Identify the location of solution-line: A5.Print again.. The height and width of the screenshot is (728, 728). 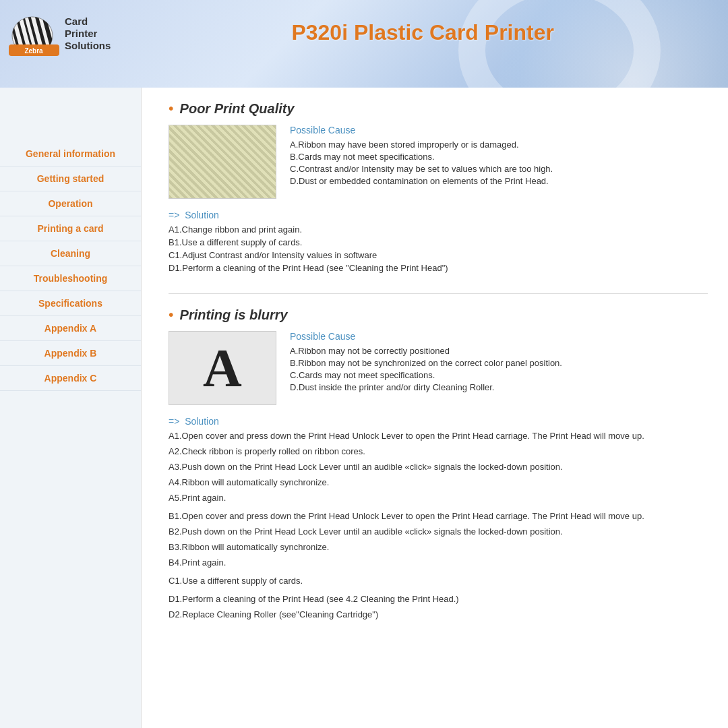
(438, 497).